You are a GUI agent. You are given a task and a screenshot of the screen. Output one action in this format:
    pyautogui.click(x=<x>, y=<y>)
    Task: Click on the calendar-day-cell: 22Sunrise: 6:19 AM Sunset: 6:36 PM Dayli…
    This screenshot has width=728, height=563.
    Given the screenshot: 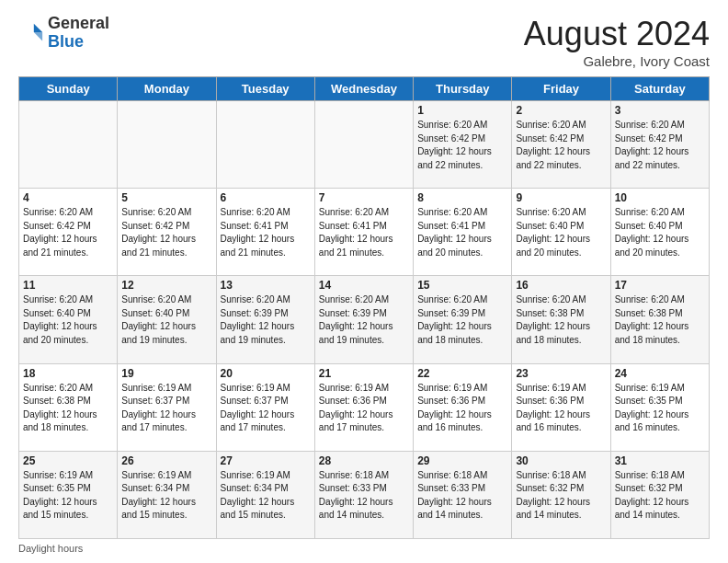 What is the action you would take?
    pyautogui.click(x=463, y=407)
    